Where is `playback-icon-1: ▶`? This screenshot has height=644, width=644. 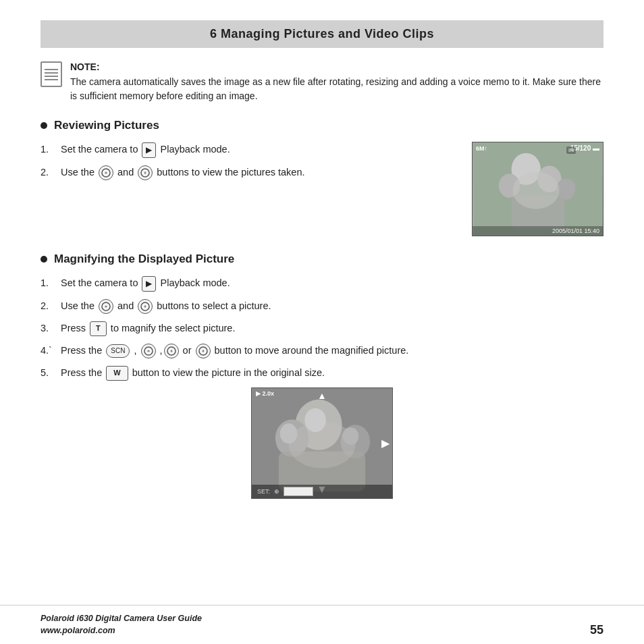
playback-icon-1: ▶ is located at coordinates (149, 150).